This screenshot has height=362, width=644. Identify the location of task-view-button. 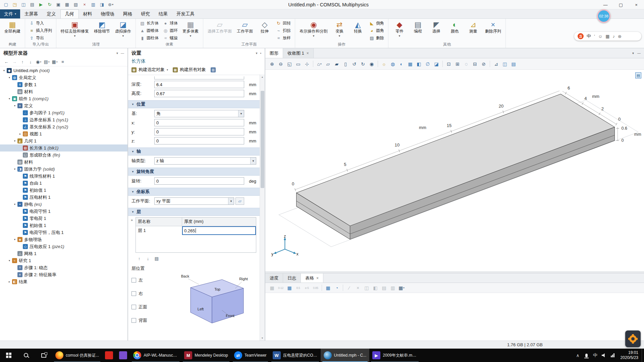
(44, 355).